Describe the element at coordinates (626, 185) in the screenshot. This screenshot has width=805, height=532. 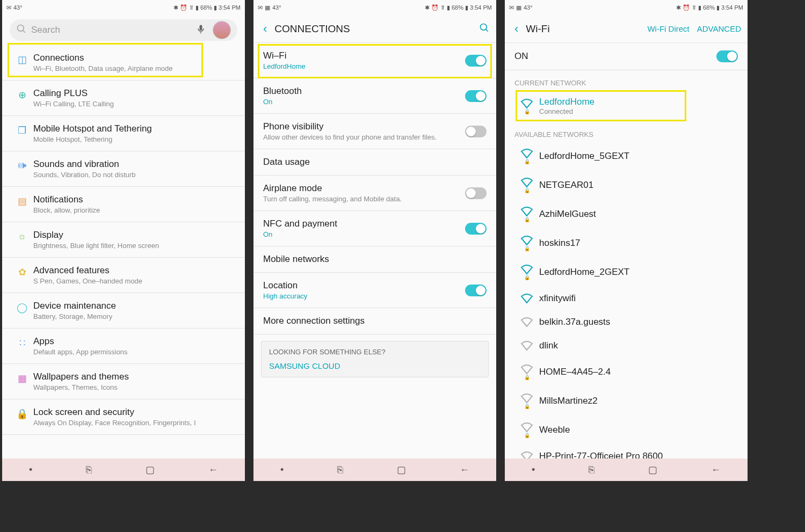
I see `wifi-network: 🔒 NETGEAR01` at that location.